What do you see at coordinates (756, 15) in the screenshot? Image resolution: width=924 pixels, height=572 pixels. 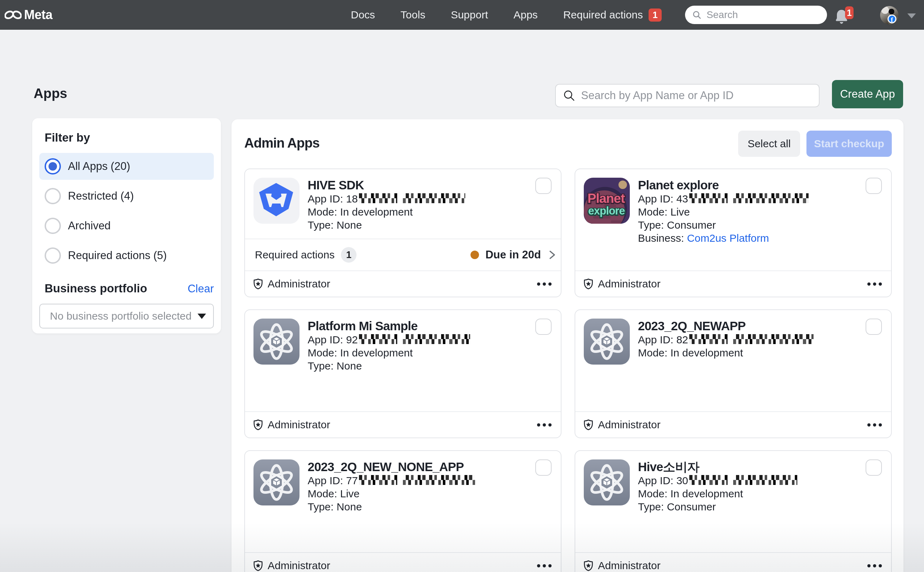 I see `nav-search` at bounding box center [756, 15].